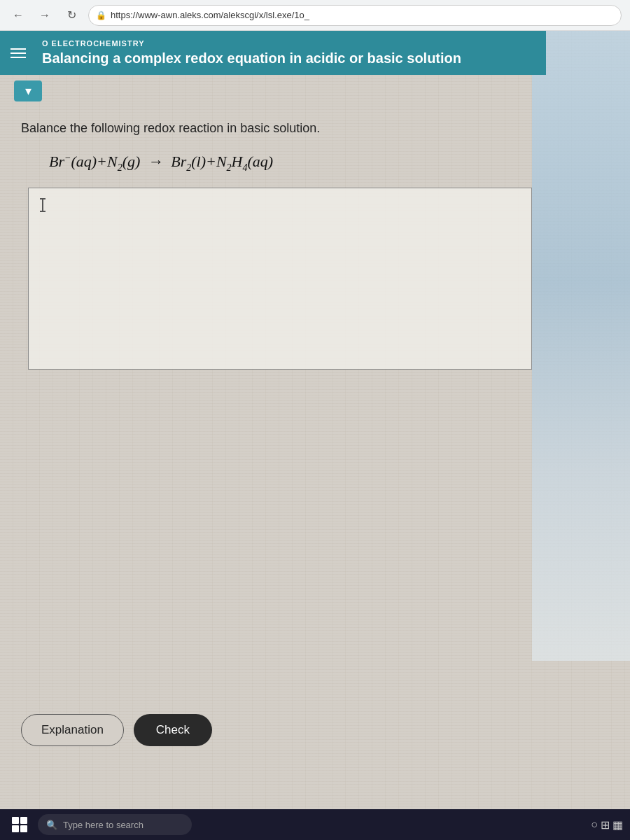  Describe the element at coordinates (617, 825) in the screenshot. I see `taskbar-layout-icon: ▦` at that location.